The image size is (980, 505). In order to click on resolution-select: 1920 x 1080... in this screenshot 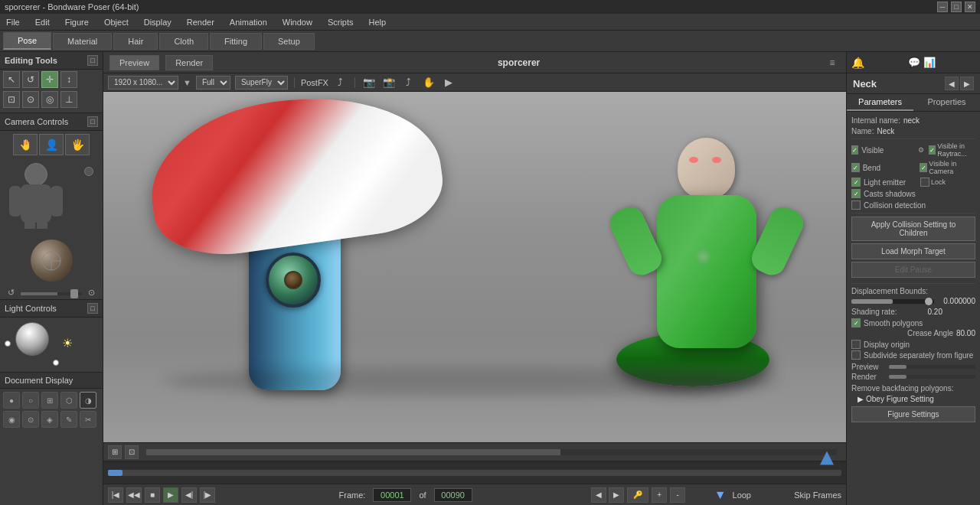, I will do `click(143, 83)`.